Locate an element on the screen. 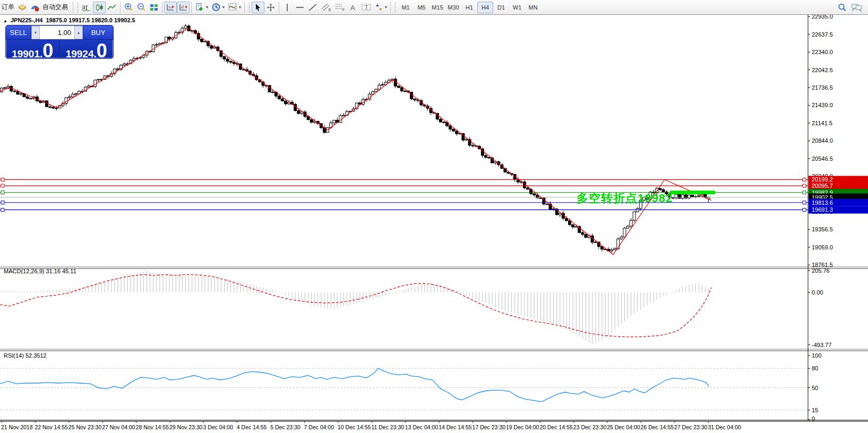  auto-scroll-icon is located at coordinates (183, 7).